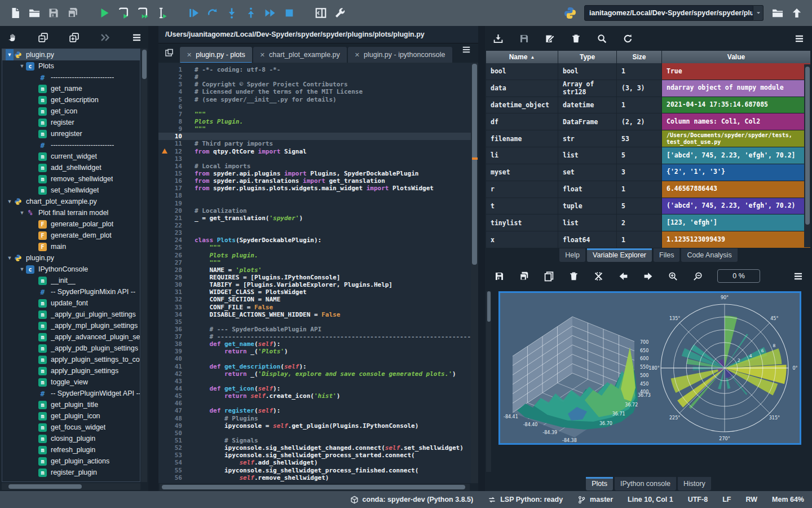 The width and height of the screenshot is (812, 508). Describe the element at coordinates (71, 235) in the screenshot. I see `outline-item-generate_dem_plot: Fgenerate_dem_plot` at that location.